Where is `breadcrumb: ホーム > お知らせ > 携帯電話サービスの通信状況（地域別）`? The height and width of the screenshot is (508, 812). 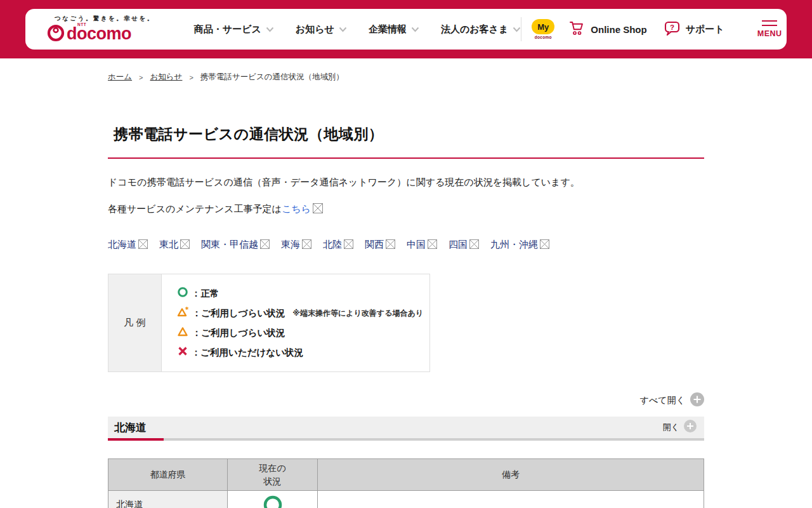
breadcrumb: ホーム > お知らせ > 携帯電話サービスの通信状況（地域別） is located at coordinates (460, 77).